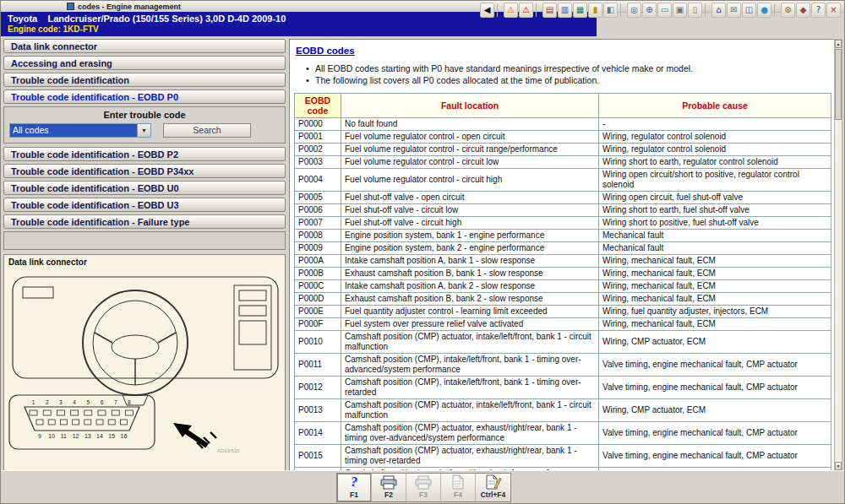 Image resolution: width=845 pixels, height=504 pixels. I want to click on cell-fault: Fuel volume regulator control - circuit …, so click(470, 162).